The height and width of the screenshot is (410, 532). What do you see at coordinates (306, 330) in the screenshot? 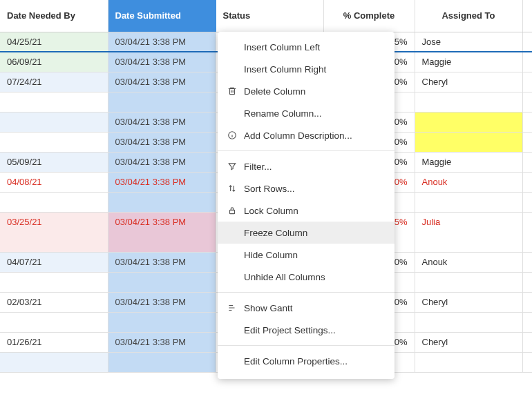
I see `menu-edit-project: Edit Project Settings...` at bounding box center [306, 330].